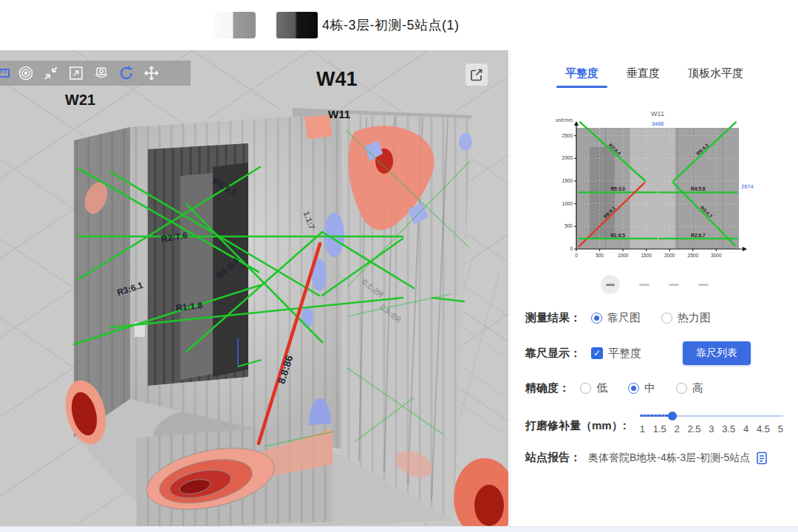 This screenshot has height=532, width=798. What do you see at coordinates (717, 353) in the screenshot?
I see `ruler-list-button: 靠尺列表` at bounding box center [717, 353].